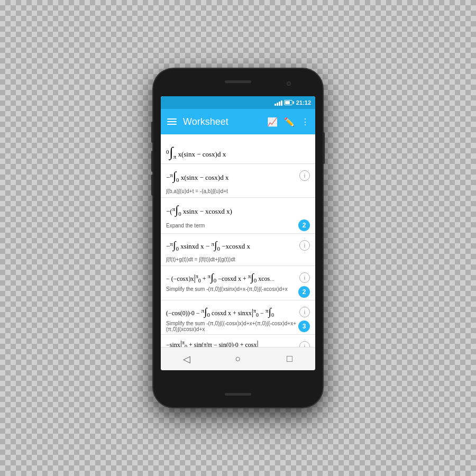 The height and width of the screenshot is (476, 476). I want to click on hint-row-6: Simplify the sum -(π,0)∫((-cosx)x)d+x+(π…, so click(238, 327).